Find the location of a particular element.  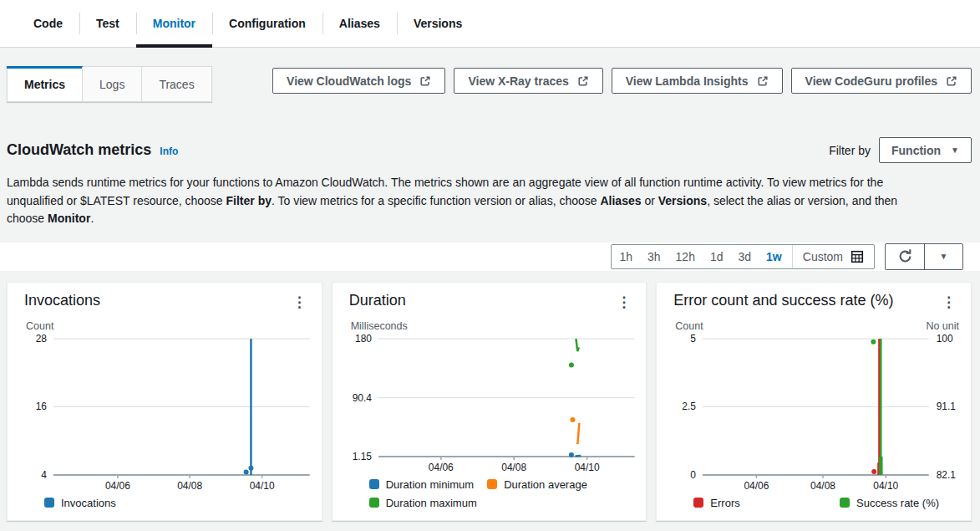

svg-text: 90.4 is located at coordinates (362, 397).